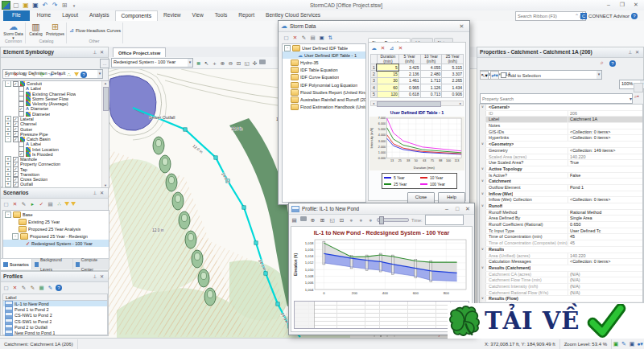 The height and width of the screenshot is (349, 644). I want to click on storm-data-button: ☁ Storm Data ▾, so click(13, 31).